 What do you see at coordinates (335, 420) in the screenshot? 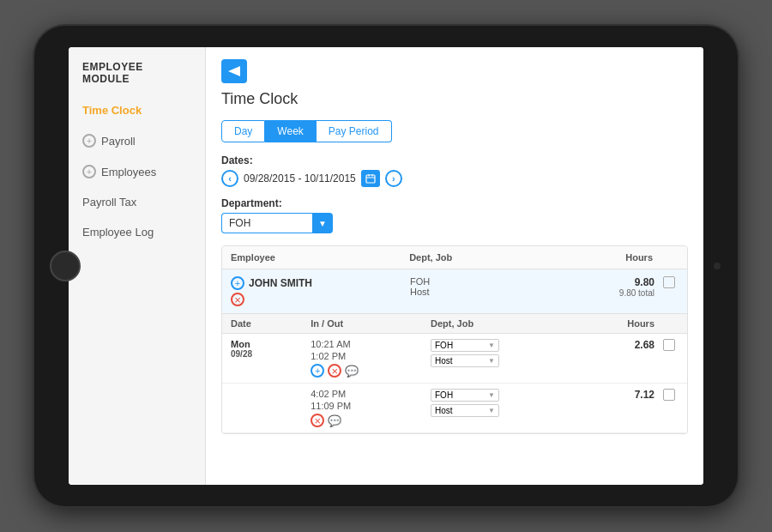
I see `comment-button-2: 💬` at bounding box center [335, 420].